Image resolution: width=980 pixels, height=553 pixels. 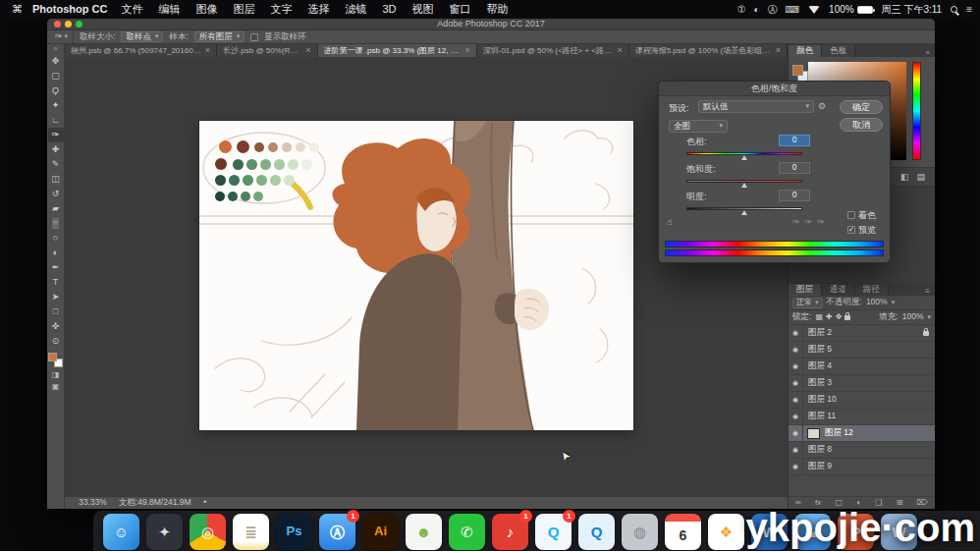 I want to click on layer-name: 图层 8, so click(x=872, y=450).